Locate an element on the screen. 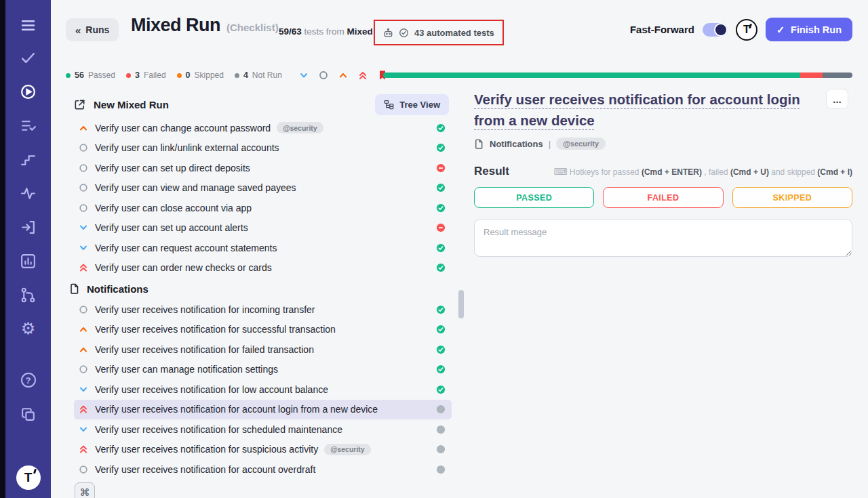  chevron-up-icon is located at coordinates (343, 75).